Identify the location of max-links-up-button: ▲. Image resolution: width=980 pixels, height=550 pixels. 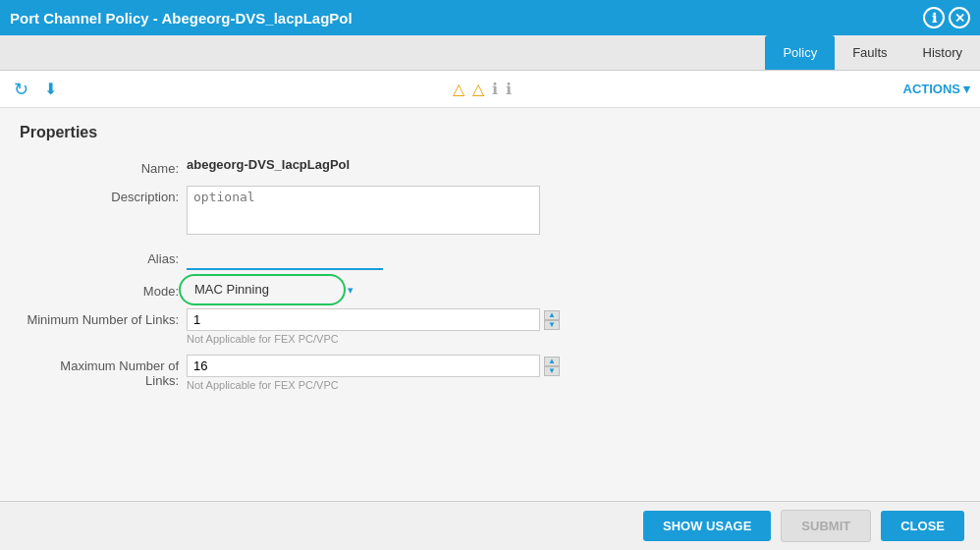
(552, 361).